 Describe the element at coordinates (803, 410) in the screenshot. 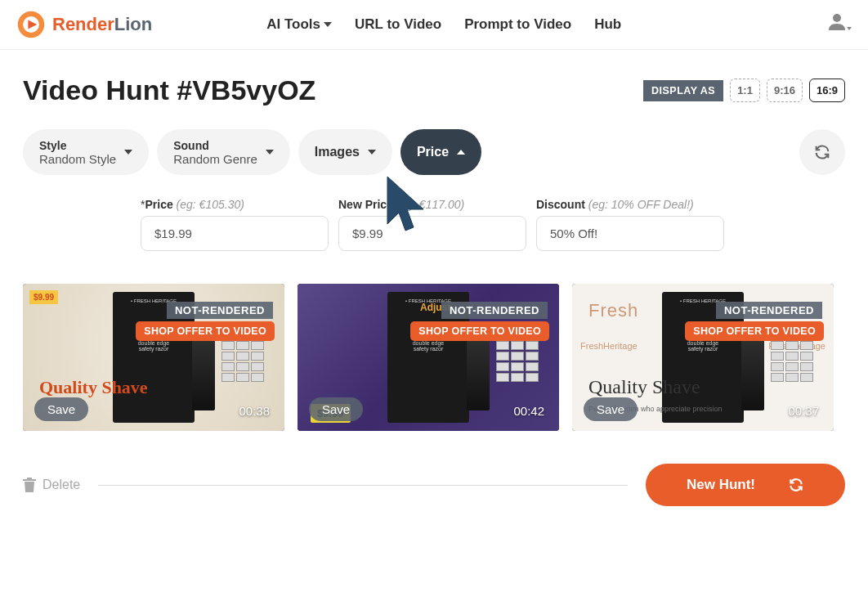

I see `video-duration: 00:37` at that location.